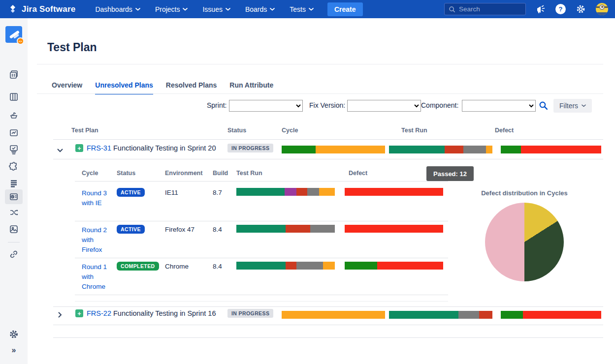 The height and width of the screenshot is (364, 615). I want to click on fix-version-select, so click(384, 106).